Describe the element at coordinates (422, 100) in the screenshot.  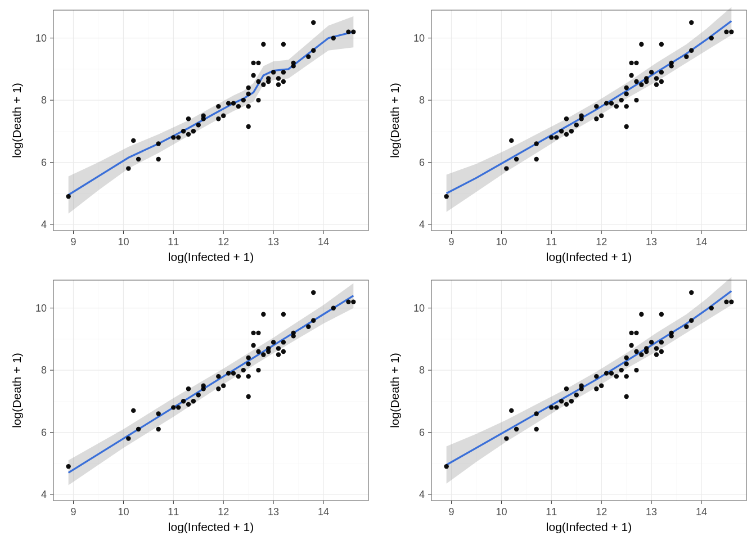
I see `y-tick-label: 8` at that location.